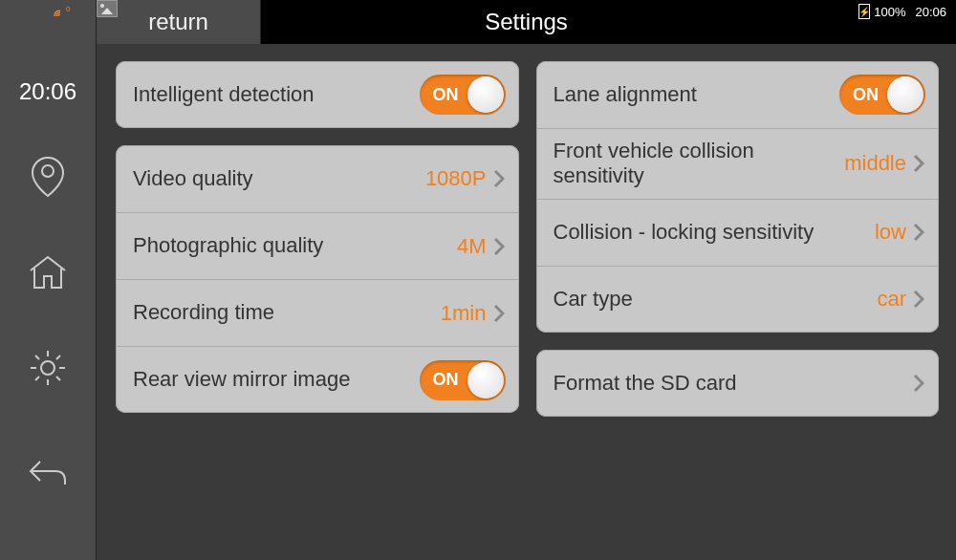  Describe the element at coordinates (902, 11) in the screenshot. I see `status-bar: ⚡ 100% 20:06` at that location.